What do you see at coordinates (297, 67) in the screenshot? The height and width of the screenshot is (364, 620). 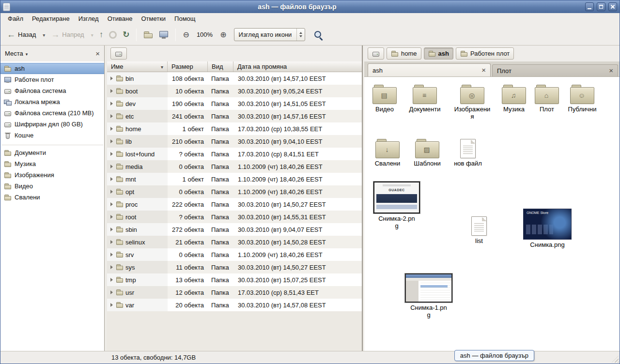 I see `column-header-date: Дата на промяна` at bounding box center [297, 67].